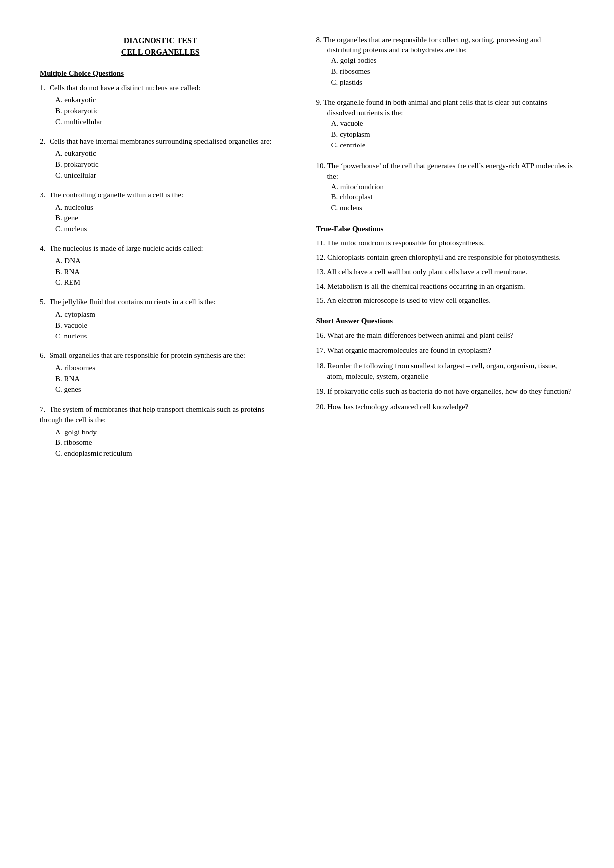 The width and height of the screenshot is (614, 868). I want to click on q9-options: A. vacuole B. cytoplasm C. centriole, so click(445, 135).